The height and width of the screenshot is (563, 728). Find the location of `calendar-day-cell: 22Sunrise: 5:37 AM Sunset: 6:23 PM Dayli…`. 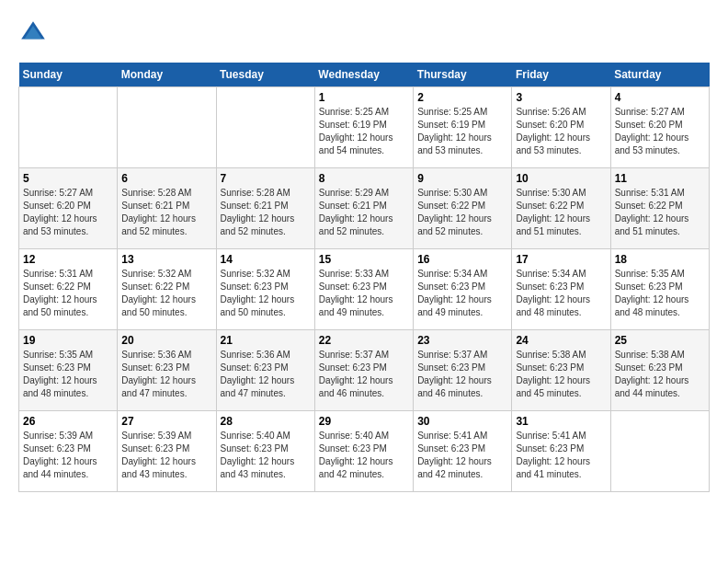

calendar-day-cell: 22Sunrise: 5:37 AM Sunset: 6:23 PM Dayli… is located at coordinates (364, 371).